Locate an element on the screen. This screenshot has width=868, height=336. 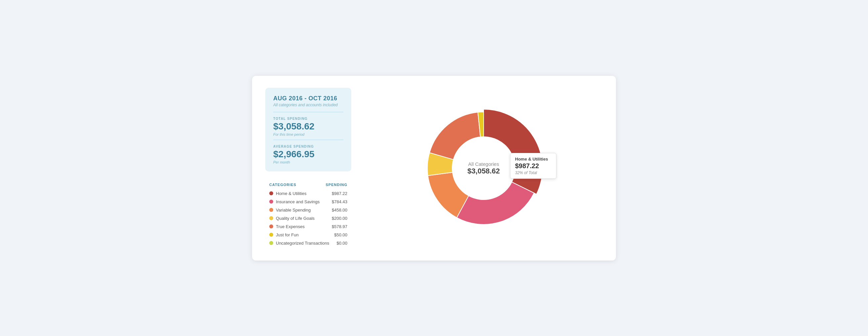
cat-name: Just for Fun is located at coordinates (287, 235).